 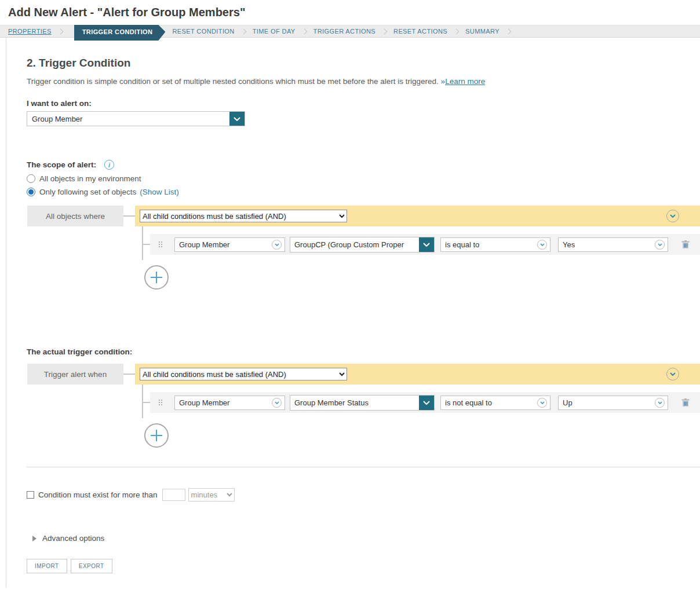 I want to click on scope-prefix-box: All objects where, so click(x=75, y=216).